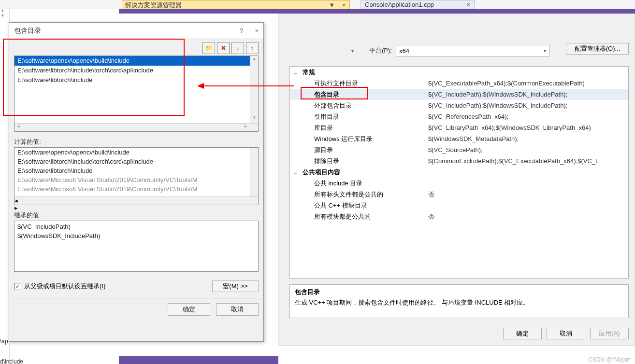  What do you see at coordinates (12, 361) in the screenshot?
I see `text-snippet: d\include` at bounding box center [12, 361].